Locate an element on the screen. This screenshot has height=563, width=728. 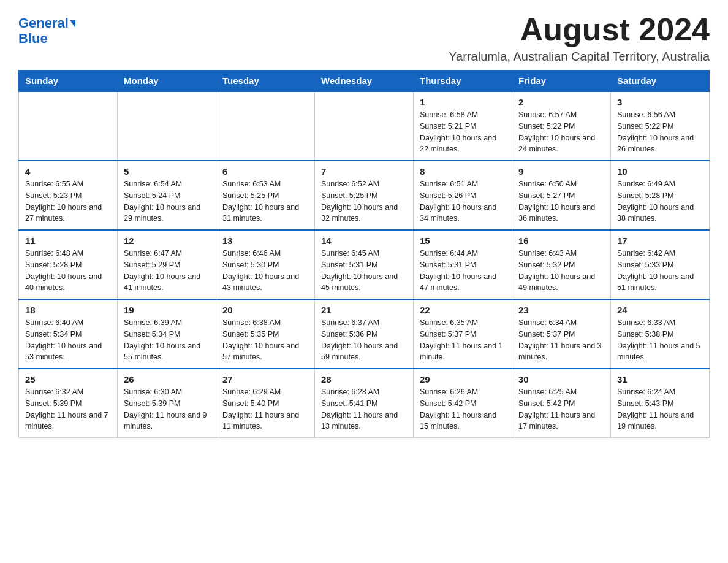
day-number: 12 is located at coordinates (167, 240).